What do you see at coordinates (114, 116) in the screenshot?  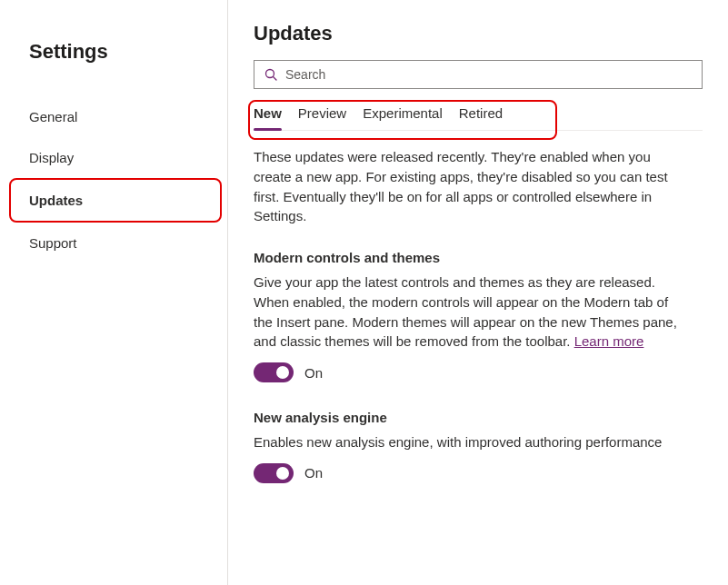 I see `sidebar-item-general: General` at bounding box center [114, 116].